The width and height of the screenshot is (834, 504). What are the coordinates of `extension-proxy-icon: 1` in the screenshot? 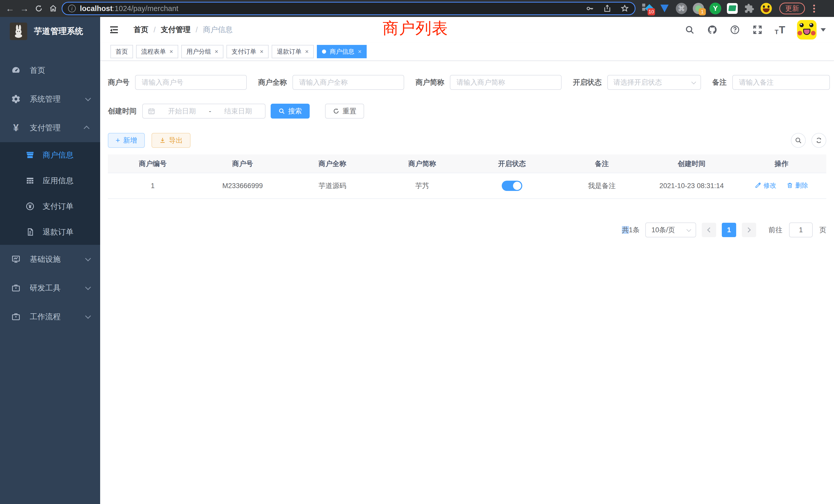 It's located at (699, 8).